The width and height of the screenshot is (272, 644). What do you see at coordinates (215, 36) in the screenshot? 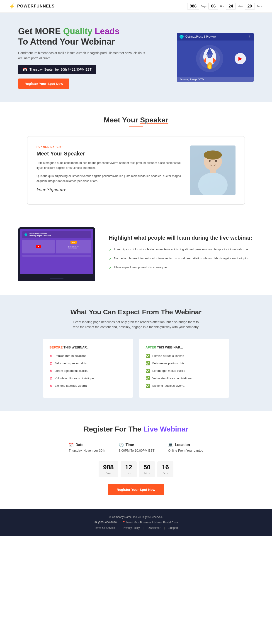
I see `video-topbar: O OptimizePress 3 Preview ⋮` at bounding box center [215, 36].